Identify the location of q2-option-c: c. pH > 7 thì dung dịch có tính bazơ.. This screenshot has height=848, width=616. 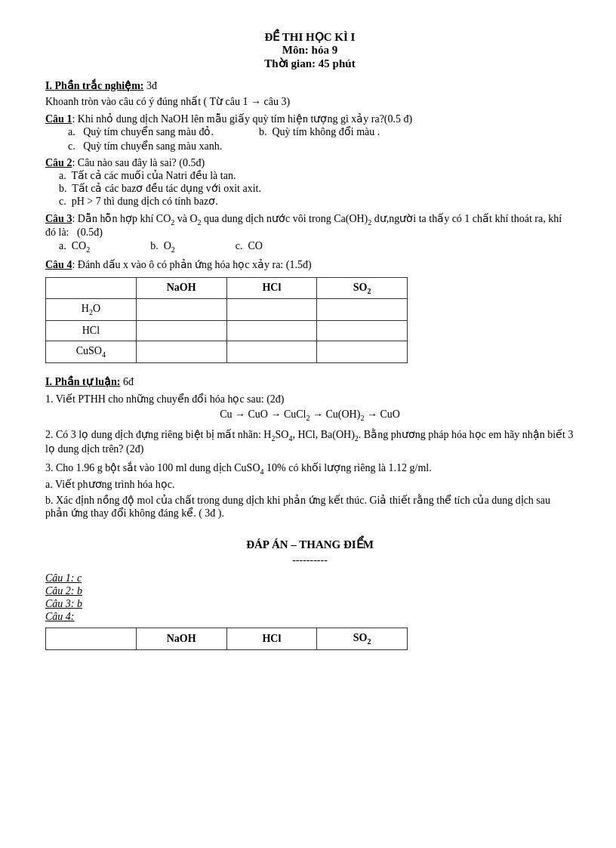
(317, 201).